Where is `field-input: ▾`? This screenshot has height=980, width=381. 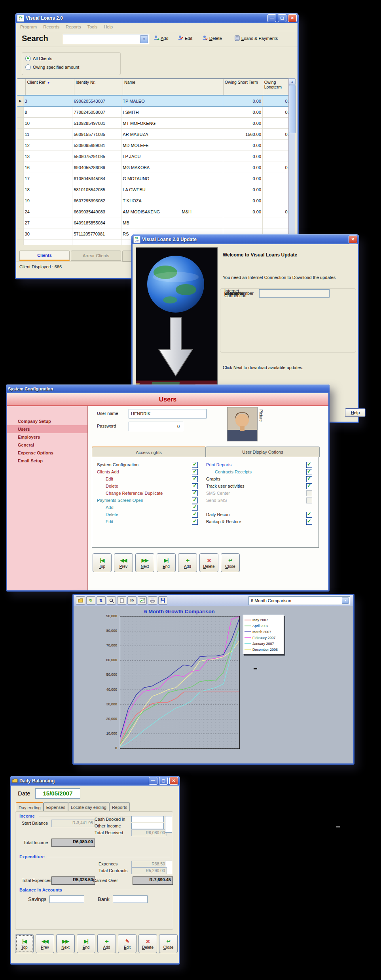 field-input: ▾ is located at coordinates (294, 293).